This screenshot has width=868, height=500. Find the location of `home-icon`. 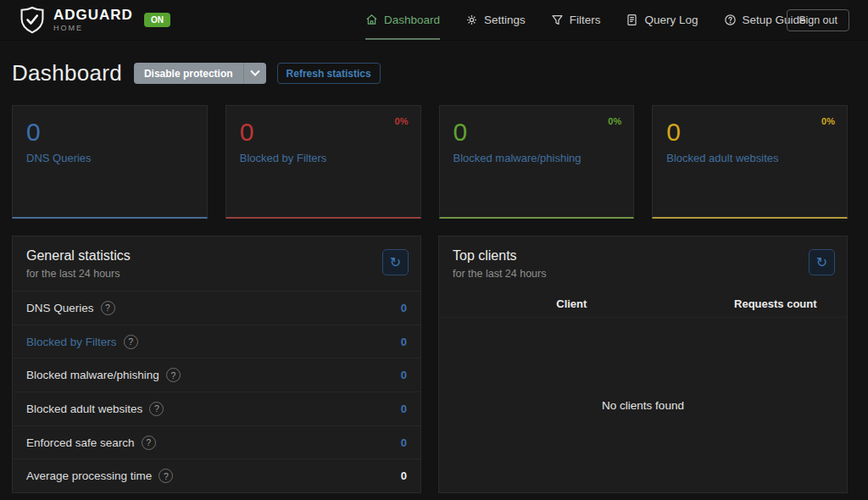

home-icon is located at coordinates (371, 20).